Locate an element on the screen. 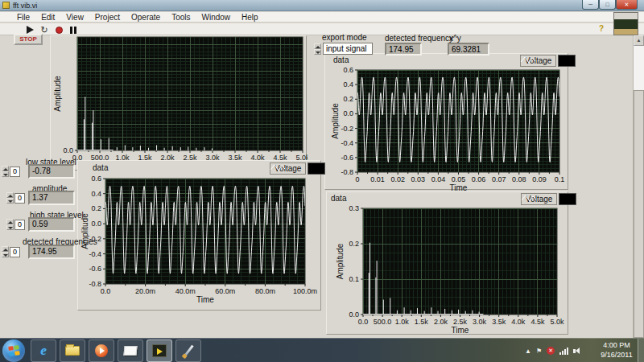  scrollbar-thumb is located at coordinates (639, 214).